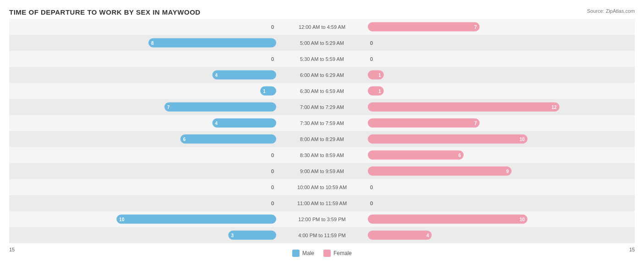 This screenshot has height=272, width=644. Describe the element at coordinates (322, 203) in the screenshot. I see `svg-text: 11:00 AM to 11:59 AM` at that location.